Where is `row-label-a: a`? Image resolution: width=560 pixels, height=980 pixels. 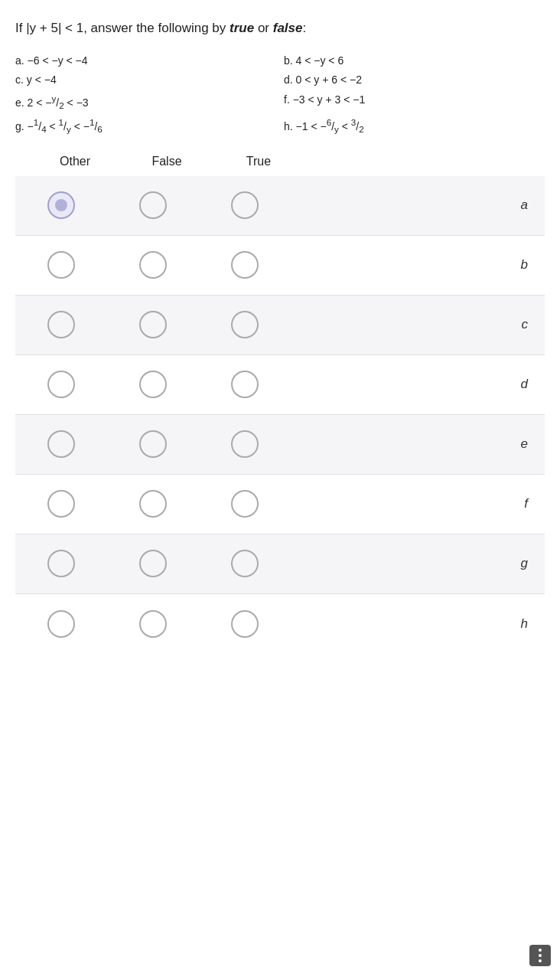 row-label-a: a is located at coordinates (418, 205).